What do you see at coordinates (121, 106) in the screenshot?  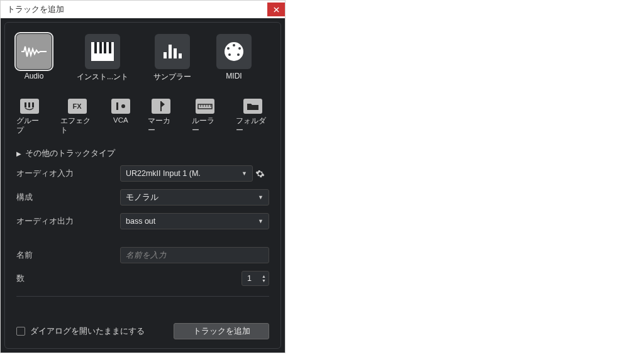 I see `vca-icon` at bounding box center [121, 106].